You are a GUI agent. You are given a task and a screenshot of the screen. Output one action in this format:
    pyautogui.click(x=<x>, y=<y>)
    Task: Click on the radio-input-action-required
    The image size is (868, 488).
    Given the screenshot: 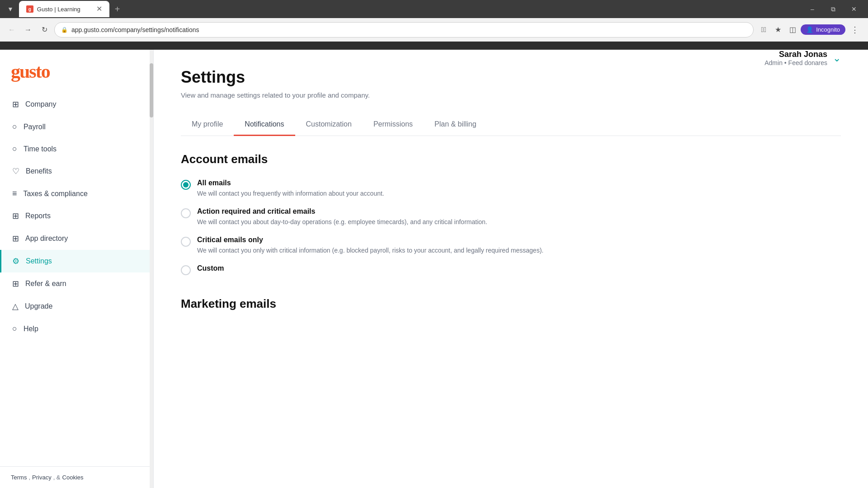 What is the action you would take?
    pyautogui.click(x=186, y=213)
    